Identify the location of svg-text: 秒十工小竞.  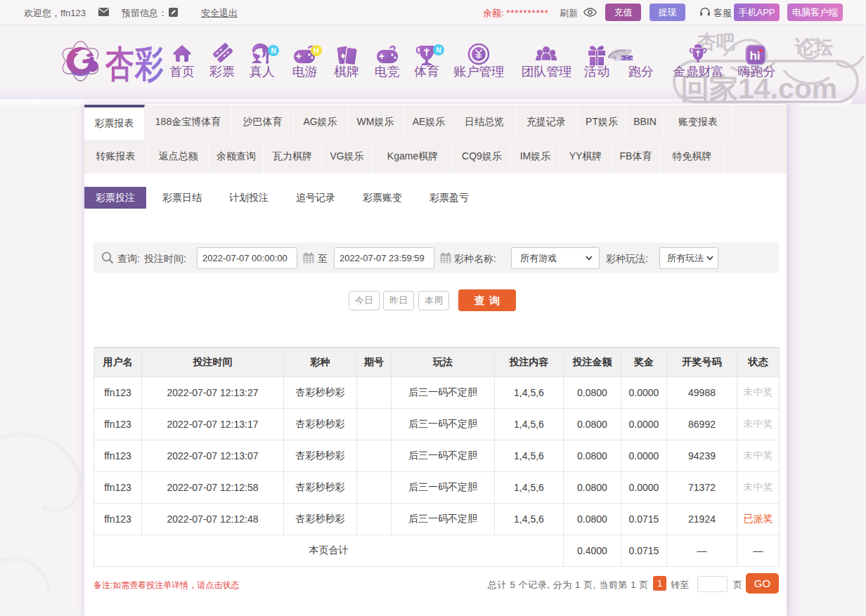
(627, 58).